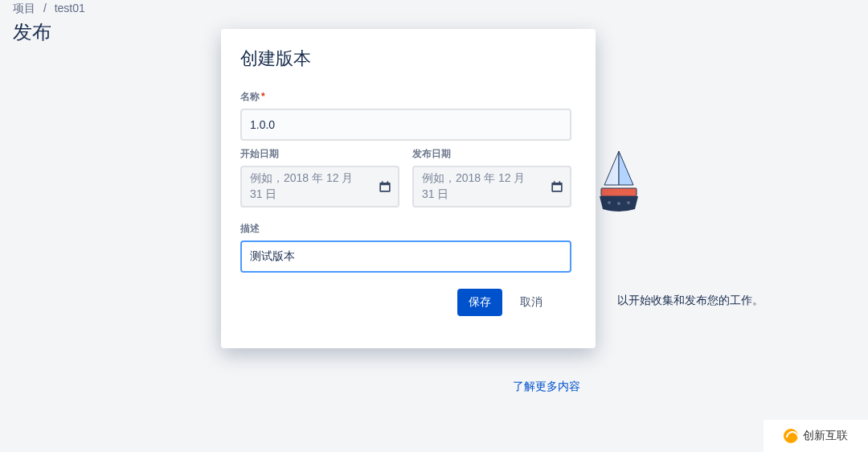 The width and height of the screenshot is (868, 452). I want to click on watermark-icon, so click(791, 436).